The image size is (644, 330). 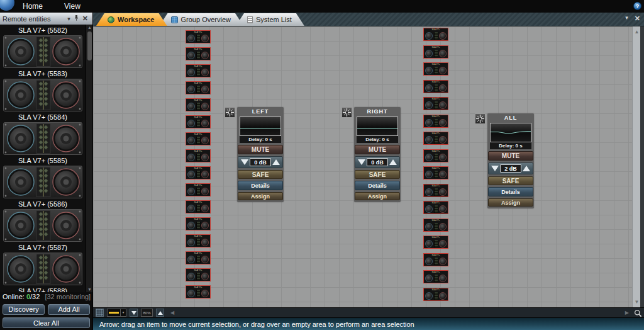 I want to click on tab-group-overview: Group Overview, so click(x=201, y=20).